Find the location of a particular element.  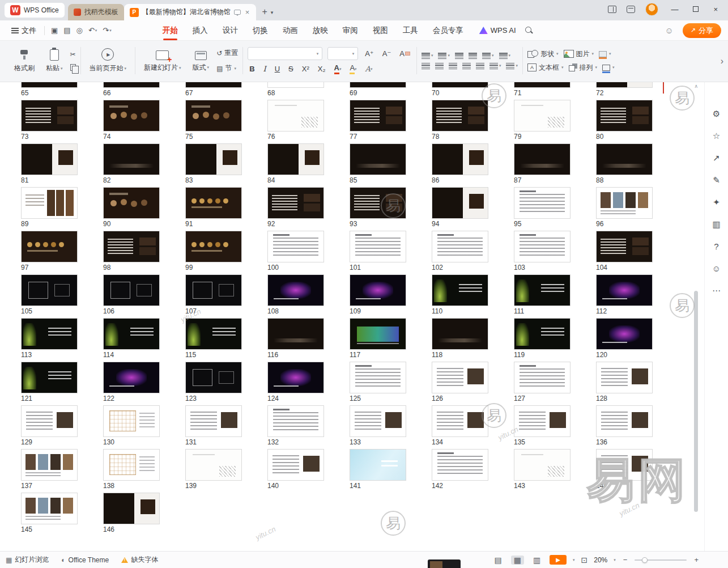

reading-view-button: ▥ is located at coordinates (537, 560).